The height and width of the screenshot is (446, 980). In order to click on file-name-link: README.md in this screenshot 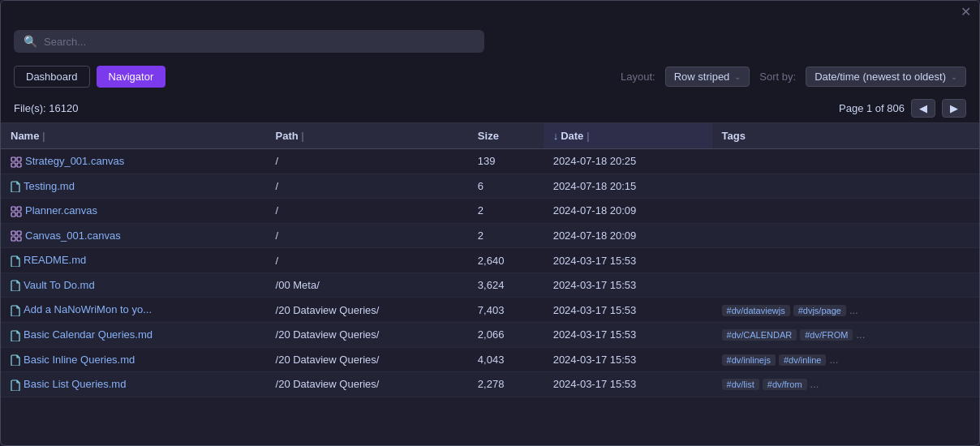, I will do `click(55, 259)`.